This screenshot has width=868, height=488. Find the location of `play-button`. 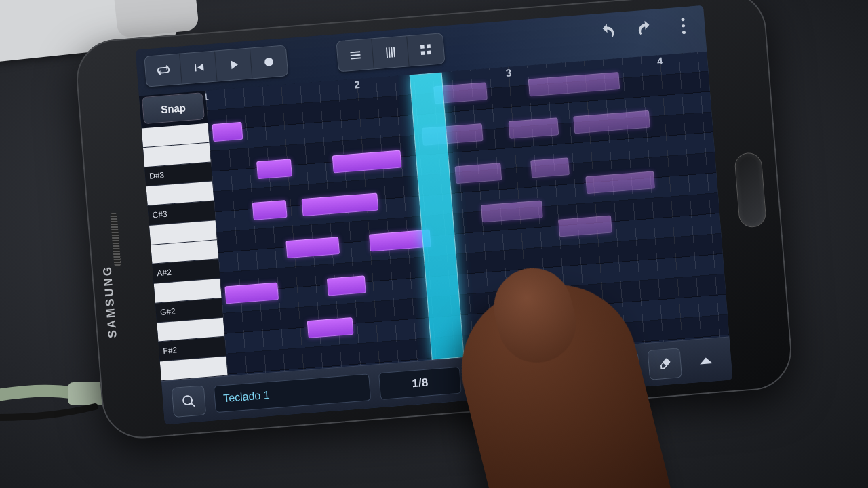

play-button is located at coordinates (233, 65).